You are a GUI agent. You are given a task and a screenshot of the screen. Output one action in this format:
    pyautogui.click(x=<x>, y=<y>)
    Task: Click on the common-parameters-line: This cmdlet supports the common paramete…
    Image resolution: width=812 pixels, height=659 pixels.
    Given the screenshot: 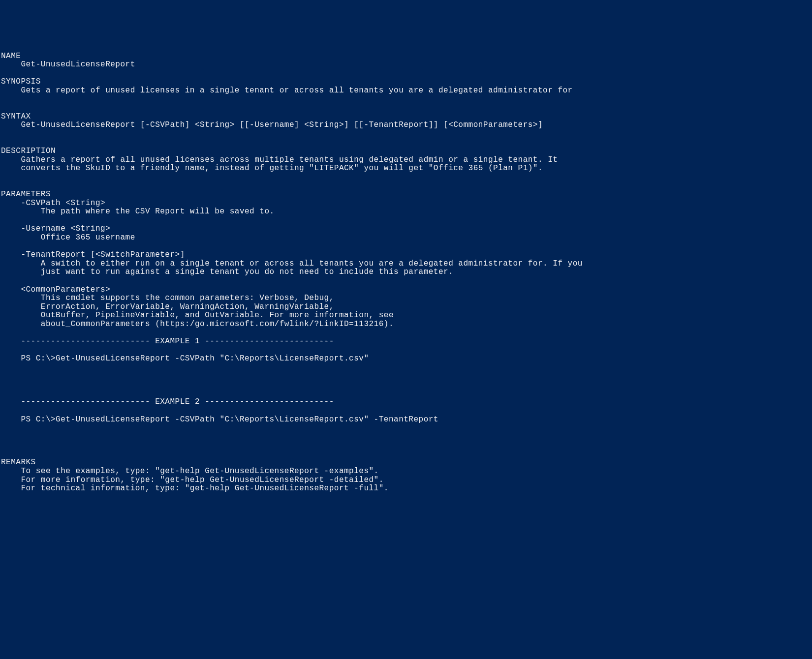 What is the action you would take?
    pyautogui.click(x=167, y=298)
    